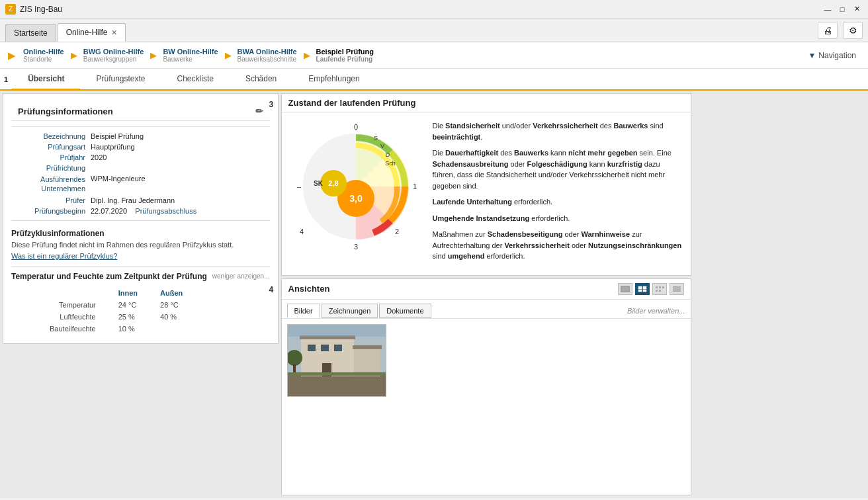  Describe the element at coordinates (153, 56) in the screenshot. I see `bc-arrow-1: ▶` at that location.